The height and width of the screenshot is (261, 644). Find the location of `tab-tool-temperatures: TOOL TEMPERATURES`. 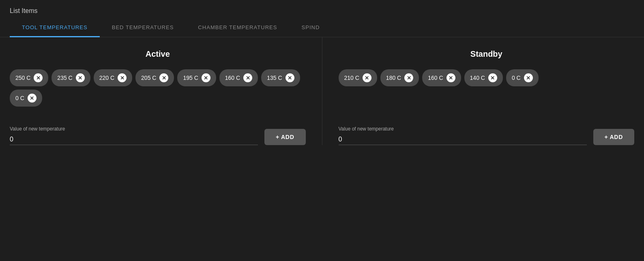

tab-tool-temperatures: TOOL TEMPERATURES is located at coordinates (55, 28).